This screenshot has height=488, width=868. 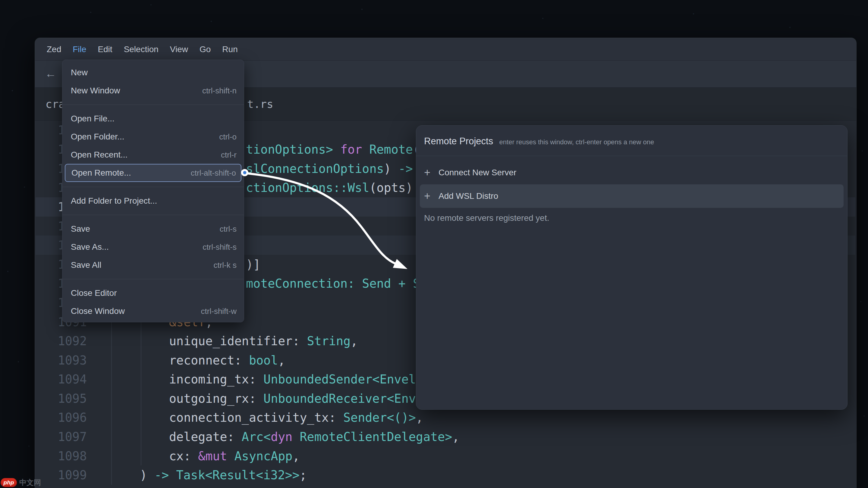 What do you see at coordinates (86, 265) in the screenshot?
I see `menu-item-label: Save All` at bounding box center [86, 265].